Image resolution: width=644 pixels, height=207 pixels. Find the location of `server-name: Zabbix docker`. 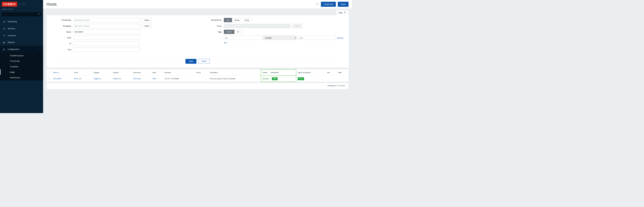

server-name: Zabbix docker is located at coordinates (22, 9).